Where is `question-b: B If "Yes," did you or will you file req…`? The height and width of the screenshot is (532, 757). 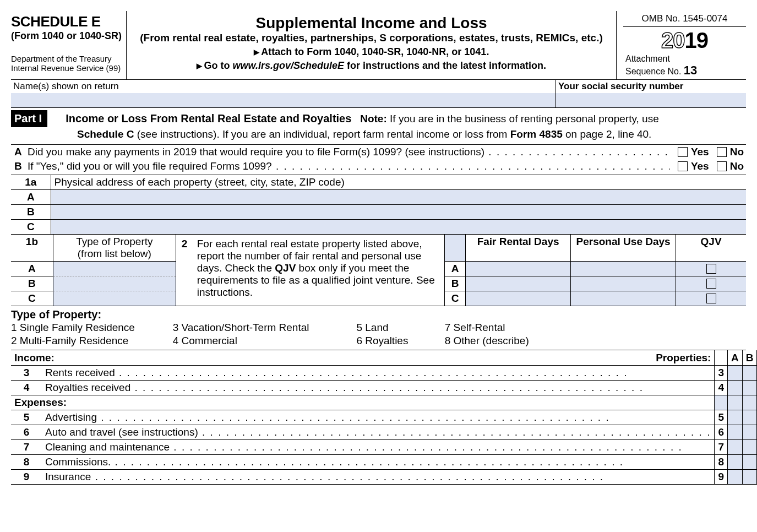
question-b: B If "Yes," did you or will you file req… is located at coordinates (379, 166).